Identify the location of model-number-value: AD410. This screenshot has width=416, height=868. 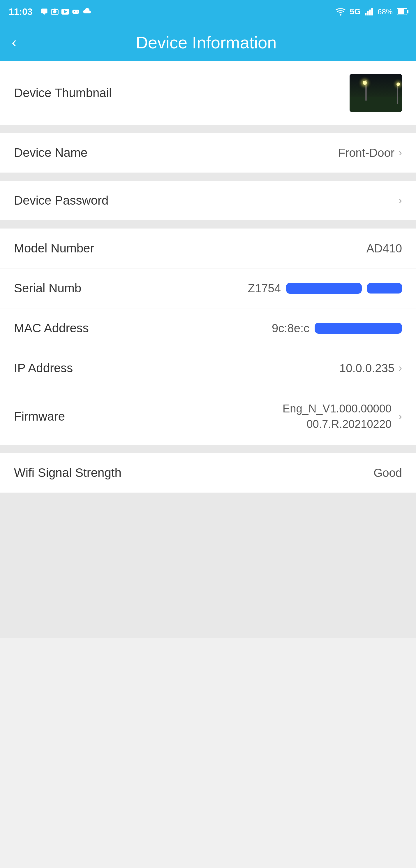
(384, 249).